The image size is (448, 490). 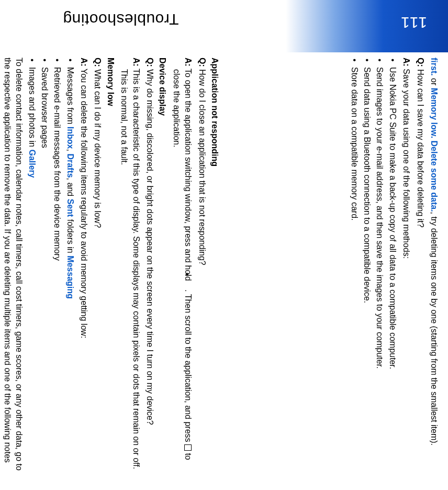 What do you see at coordinates (406, 267) in the screenshot?
I see `qa-save-before-delete-answer: A: Save your data using one of the follo…` at bounding box center [406, 267].